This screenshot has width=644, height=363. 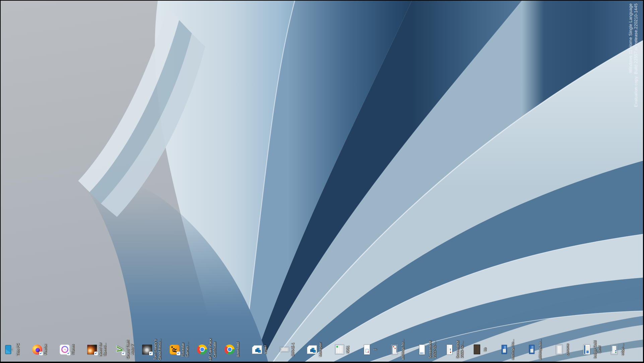 I want to click on icon-label: Indigo Gold Limit, so click(x=597, y=350).